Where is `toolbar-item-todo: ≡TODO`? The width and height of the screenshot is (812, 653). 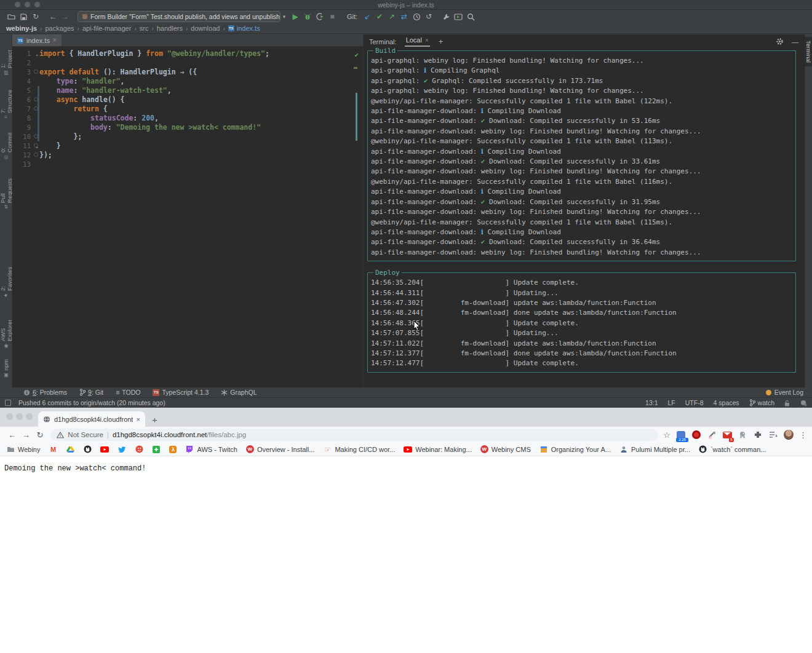
toolbar-item-todo: ≡TODO is located at coordinates (128, 392).